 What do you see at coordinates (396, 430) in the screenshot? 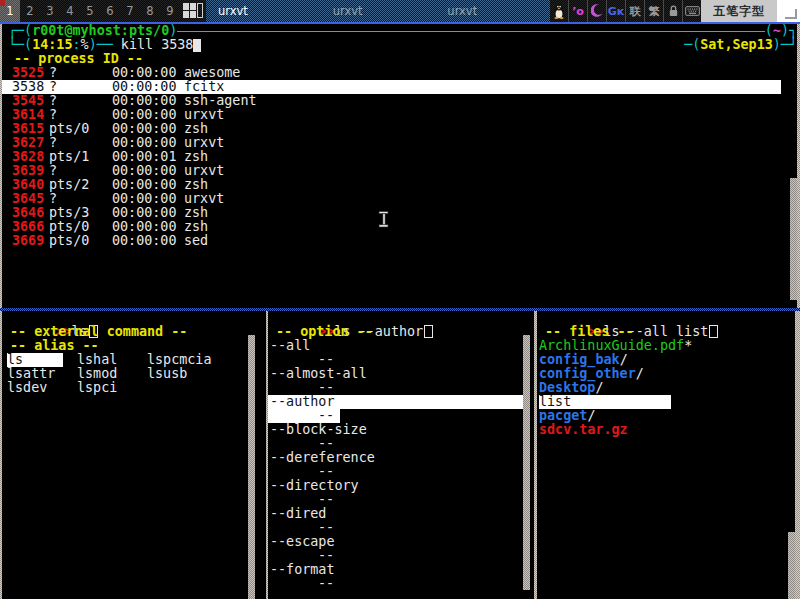
I see `option-item: --block-size` at bounding box center [396, 430].